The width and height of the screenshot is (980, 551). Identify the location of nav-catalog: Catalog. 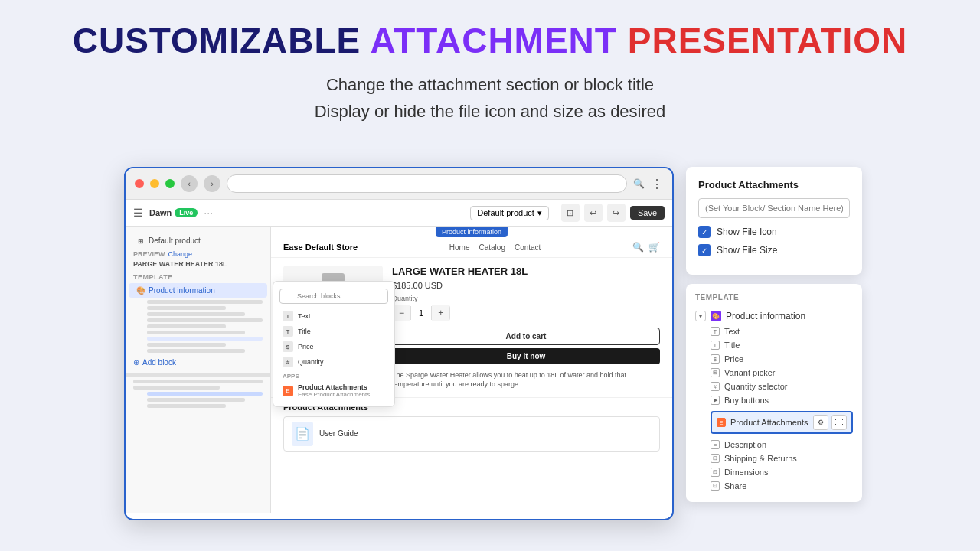
(492, 248).